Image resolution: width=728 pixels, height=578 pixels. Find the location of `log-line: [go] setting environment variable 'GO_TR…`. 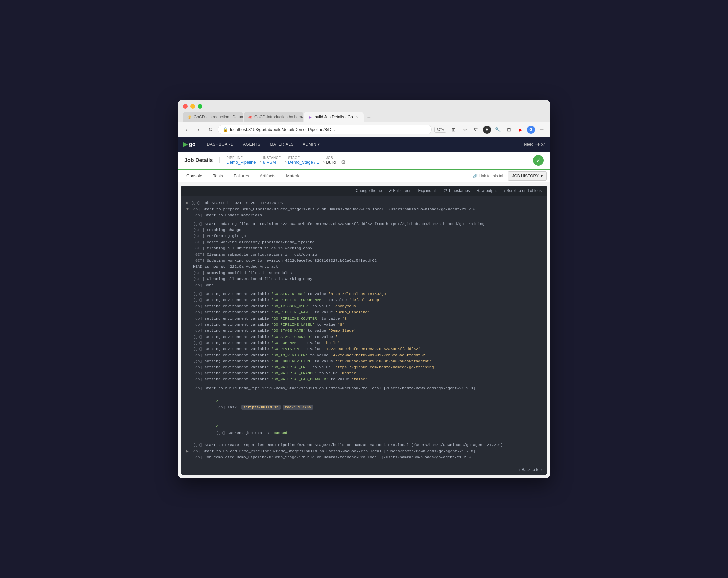

log-line: [go] setting environment variable 'GO_TR… is located at coordinates (364, 306).